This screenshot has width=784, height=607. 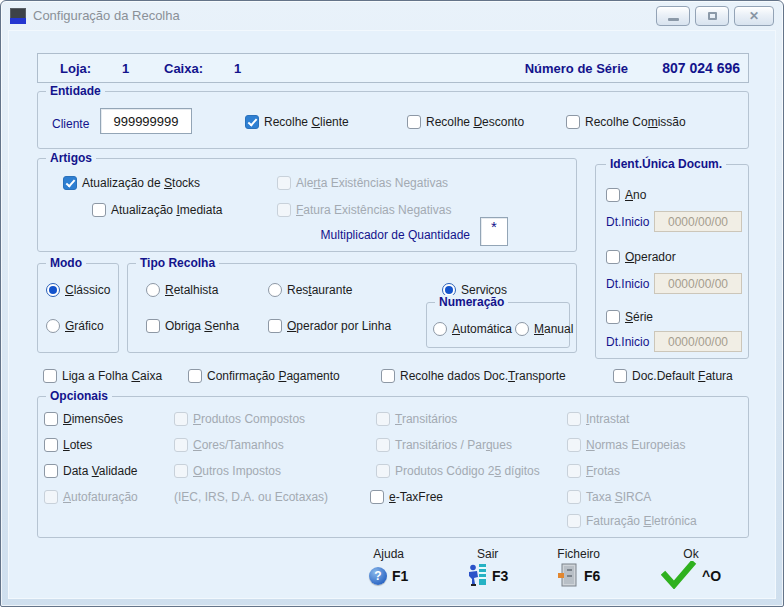 What do you see at coordinates (712, 16) in the screenshot?
I see `maximize-icon` at bounding box center [712, 16].